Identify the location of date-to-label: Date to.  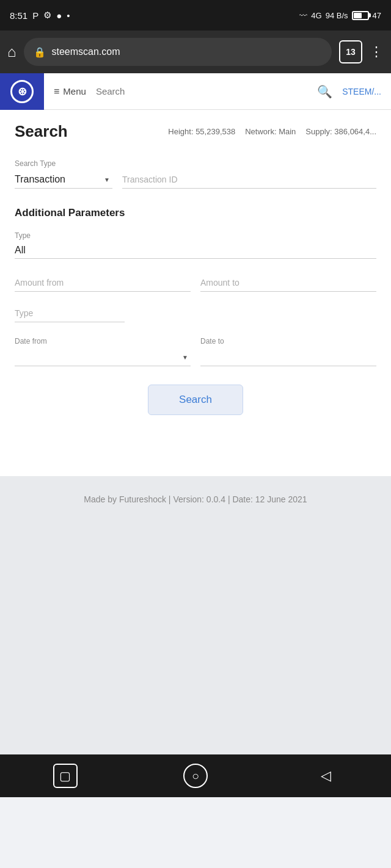
(288, 341).